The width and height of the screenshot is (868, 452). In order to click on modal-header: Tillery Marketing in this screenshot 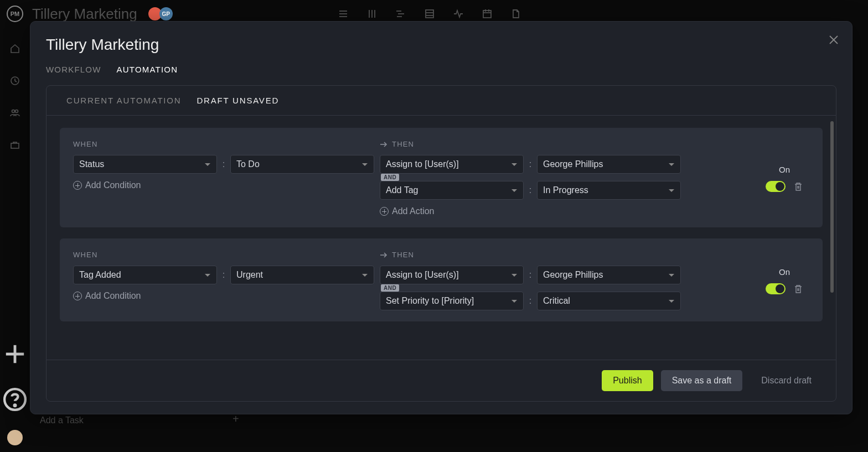, I will do `click(441, 45)`.